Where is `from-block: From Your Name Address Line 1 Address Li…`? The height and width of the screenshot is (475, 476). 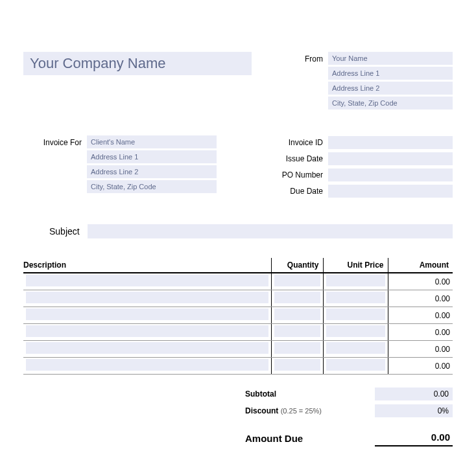
from-block: From Your Name Address Line 1 Address Li… is located at coordinates (362, 80).